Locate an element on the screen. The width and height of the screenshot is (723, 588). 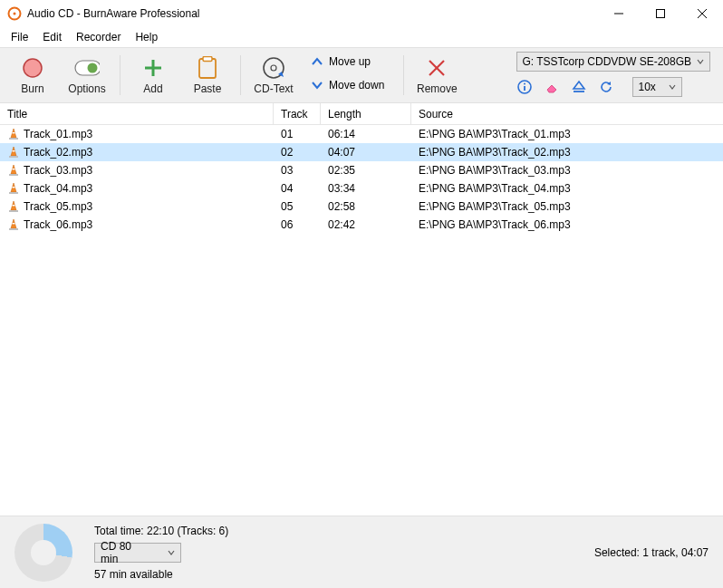
cell-track: 02 is located at coordinates (297, 152).